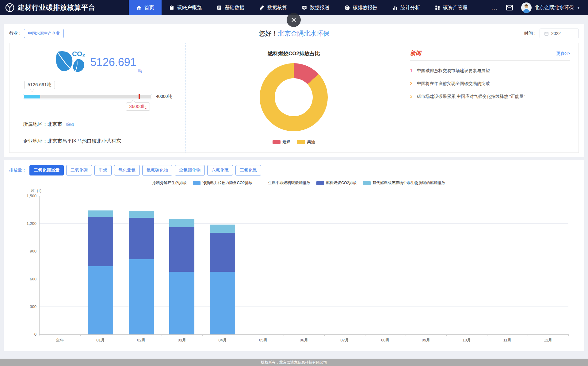 This screenshot has height=366, width=588. What do you see at coordinates (262, 8) in the screenshot?
I see `pencil-icon` at bounding box center [262, 8].